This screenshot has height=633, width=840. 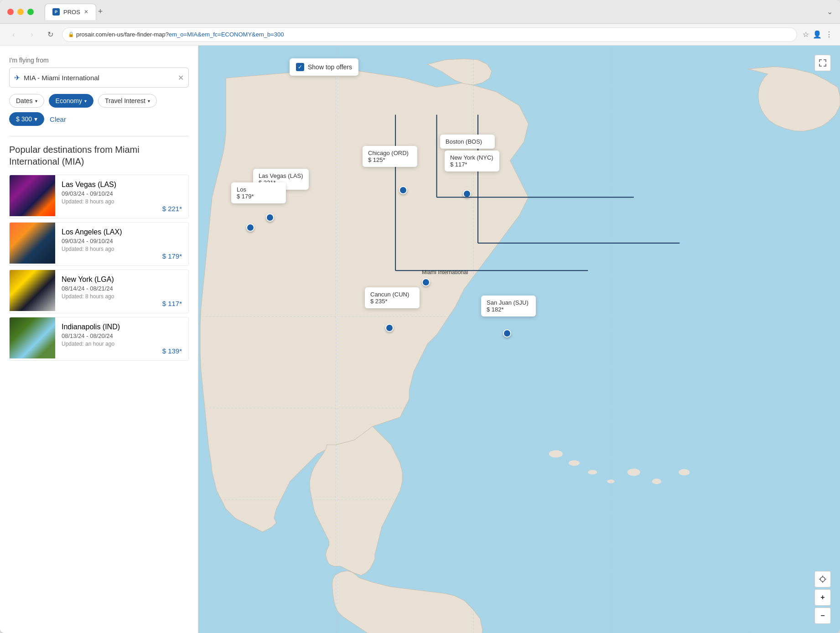 What do you see at coordinates (31, 12) in the screenshot?
I see `maximize-button` at bounding box center [31, 12].